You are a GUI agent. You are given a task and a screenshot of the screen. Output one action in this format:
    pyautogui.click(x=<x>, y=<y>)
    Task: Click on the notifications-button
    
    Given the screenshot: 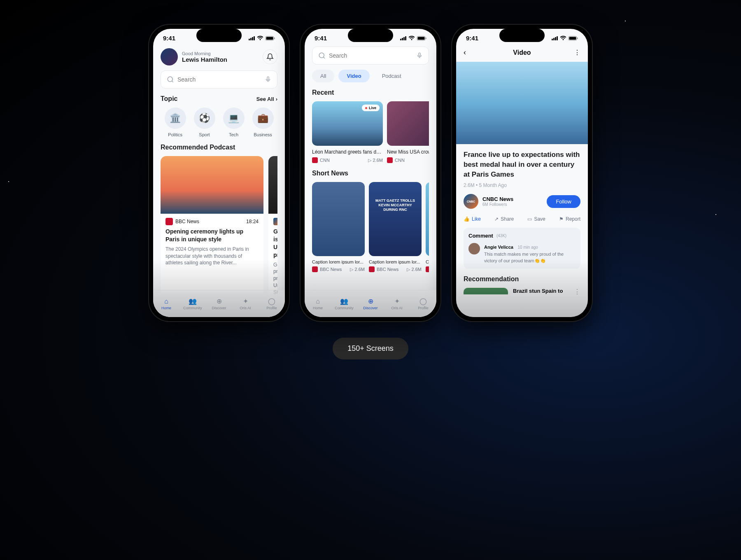 What is the action you would take?
    pyautogui.click(x=270, y=57)
    